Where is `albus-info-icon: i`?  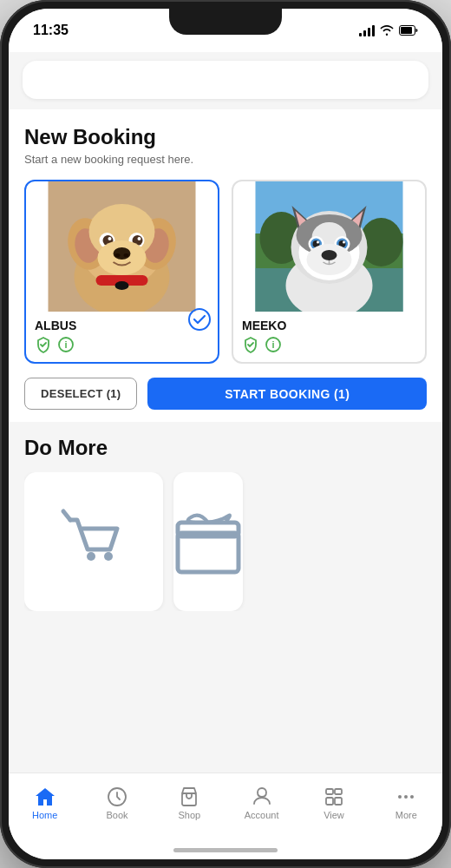
albus-info-icon: i is located at coordinates (66, 345).